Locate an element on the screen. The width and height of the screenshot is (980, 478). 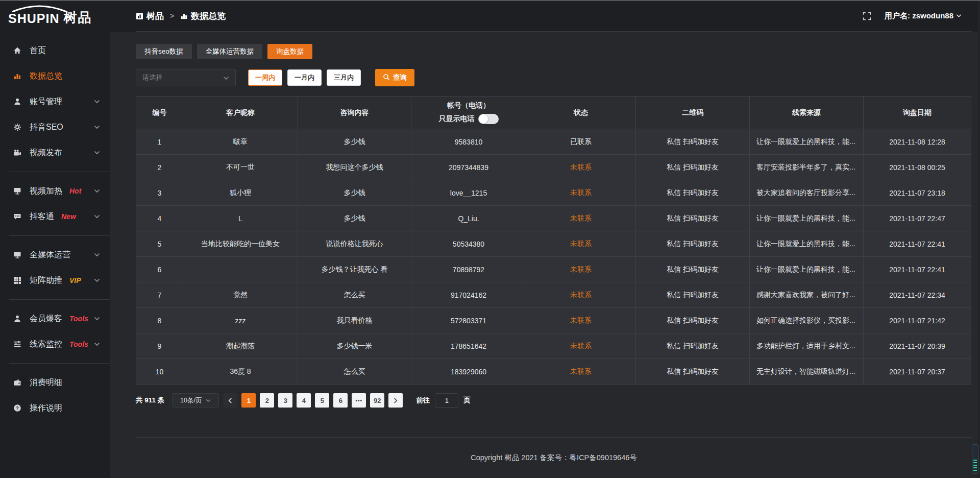
cell-nickname: 啵章 is located at coordinates (241, 142).